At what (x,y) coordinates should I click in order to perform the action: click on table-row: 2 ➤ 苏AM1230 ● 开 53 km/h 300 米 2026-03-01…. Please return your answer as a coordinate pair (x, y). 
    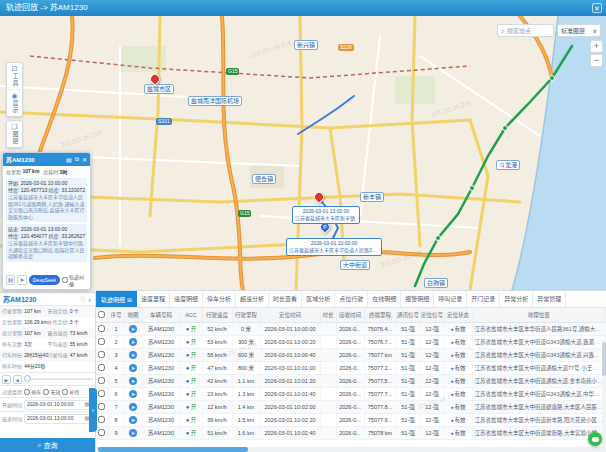
    Looking at the image, I should click on (351, 342).